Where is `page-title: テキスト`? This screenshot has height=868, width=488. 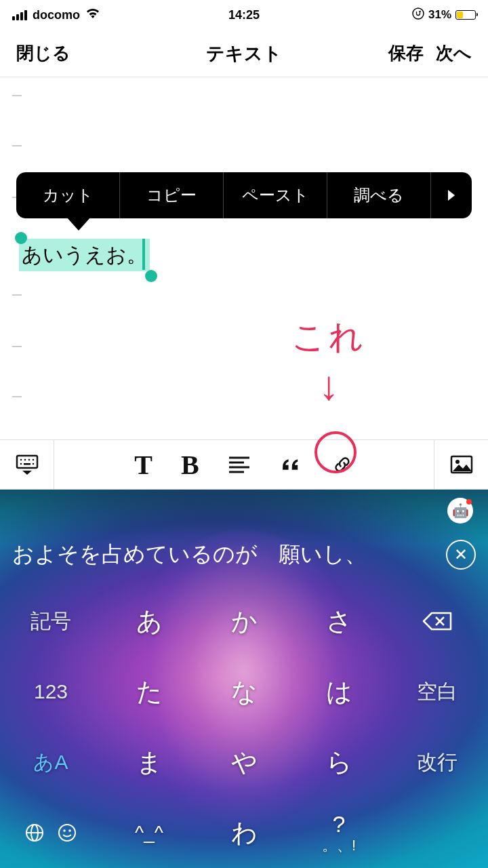
page-title: テキスト is located at coordinates (244, 54).